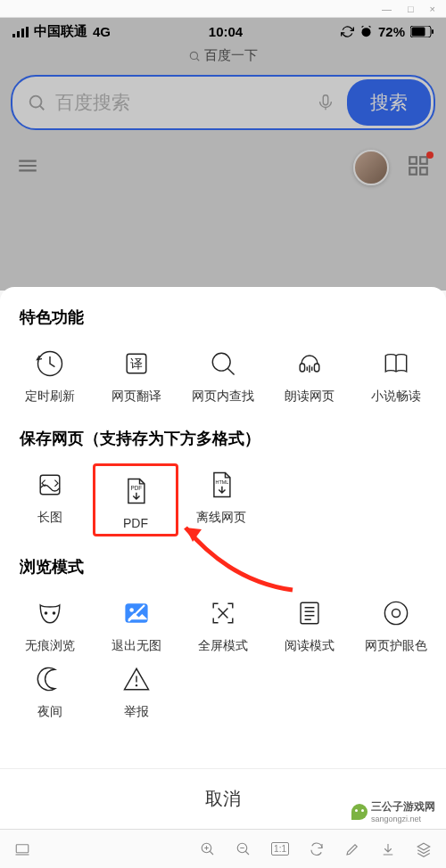  Describe the element at coordinates (403, 807) in the screenshot. I see `watermark-text: 三公子游戏网` at that location.